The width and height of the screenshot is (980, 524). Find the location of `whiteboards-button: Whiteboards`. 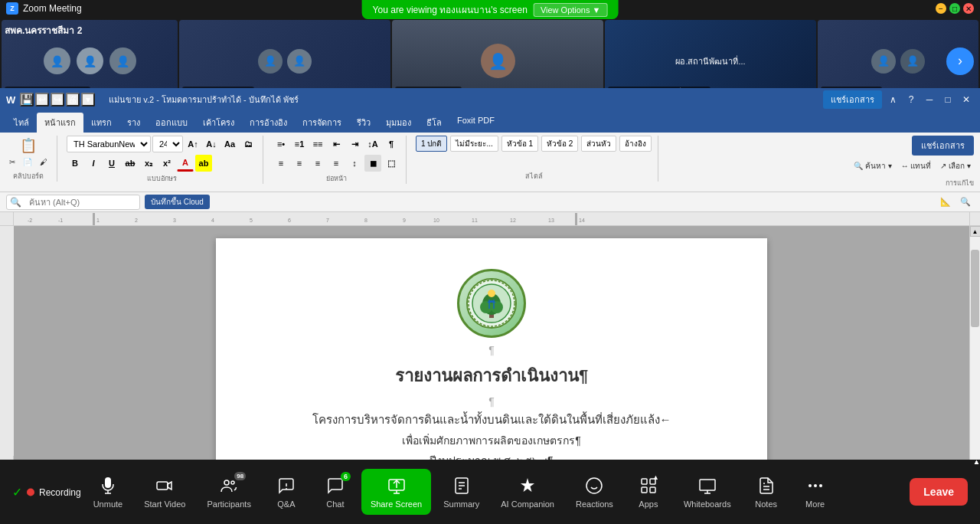

whiteboards-button: Whiteboards is located at coordinates (707, 492).